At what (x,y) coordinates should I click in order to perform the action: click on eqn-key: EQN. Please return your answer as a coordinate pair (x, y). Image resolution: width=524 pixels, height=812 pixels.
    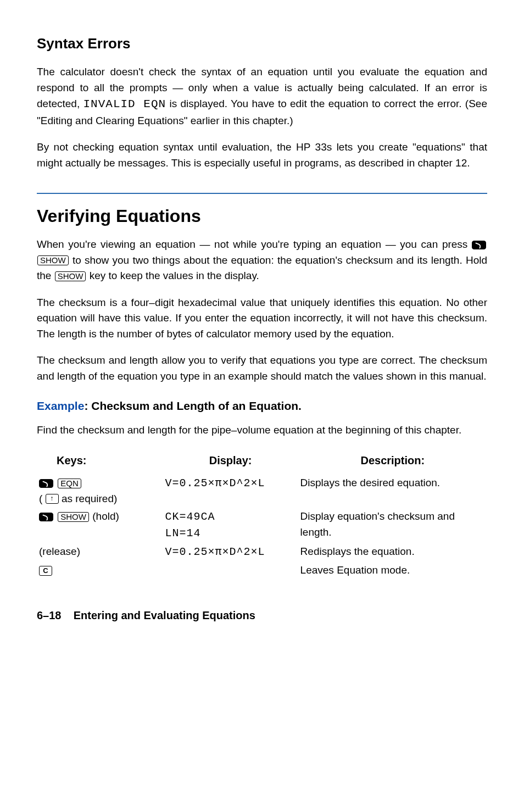
    Looking at the image, I should click on (69, 483).